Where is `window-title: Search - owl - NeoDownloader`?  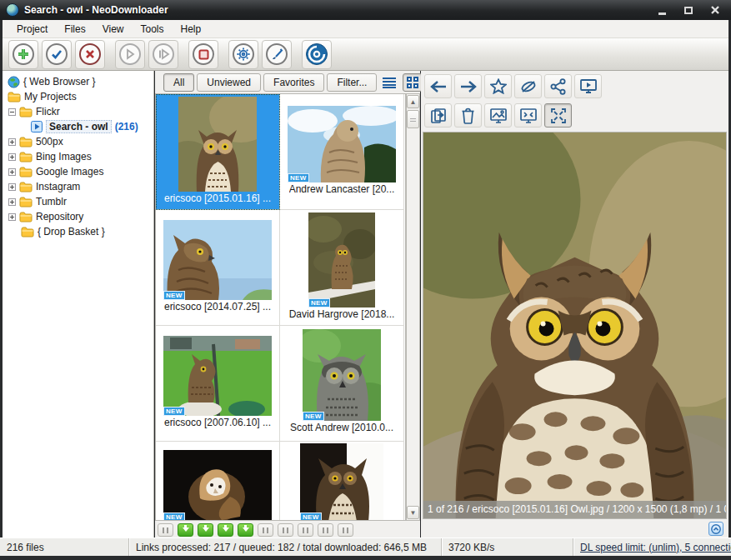
window-title: Search - owl - NeoDownloader is located at coordinates (97, 10).